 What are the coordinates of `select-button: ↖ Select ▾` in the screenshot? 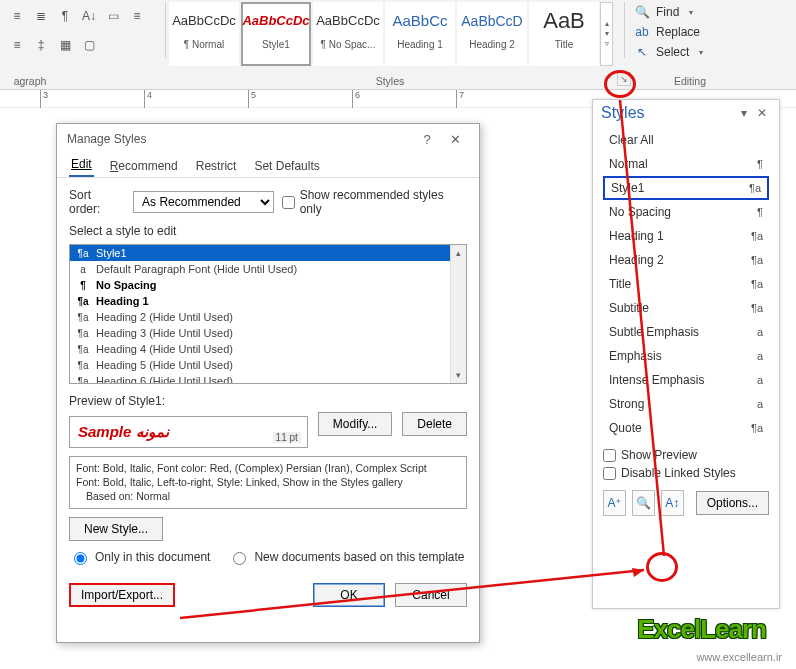 It's located at (708, 52).